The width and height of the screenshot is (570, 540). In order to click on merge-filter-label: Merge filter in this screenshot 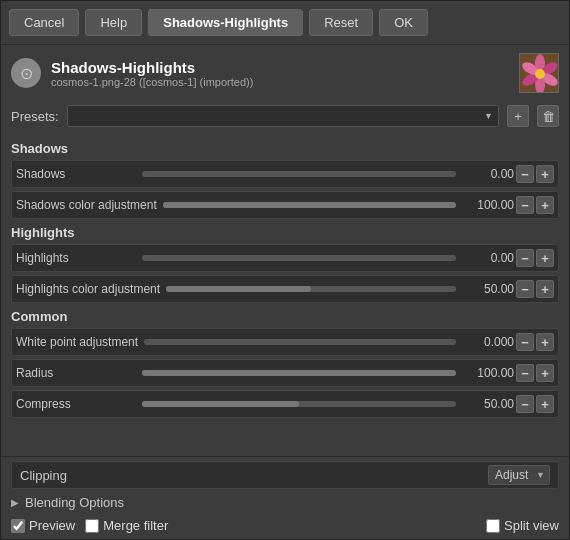, I will do `click(136, 526)`.